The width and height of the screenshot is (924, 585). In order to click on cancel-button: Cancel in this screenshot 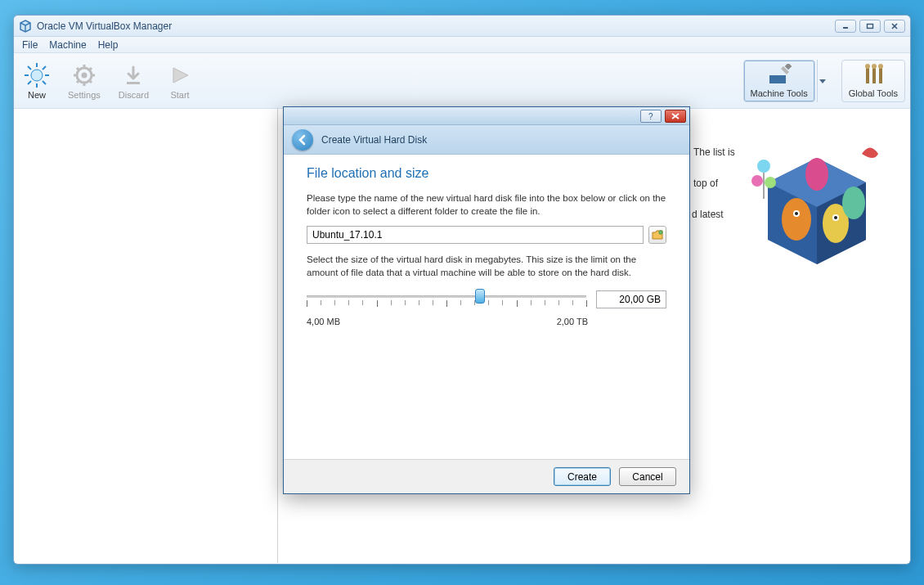, I will do `click(648, 476)`.